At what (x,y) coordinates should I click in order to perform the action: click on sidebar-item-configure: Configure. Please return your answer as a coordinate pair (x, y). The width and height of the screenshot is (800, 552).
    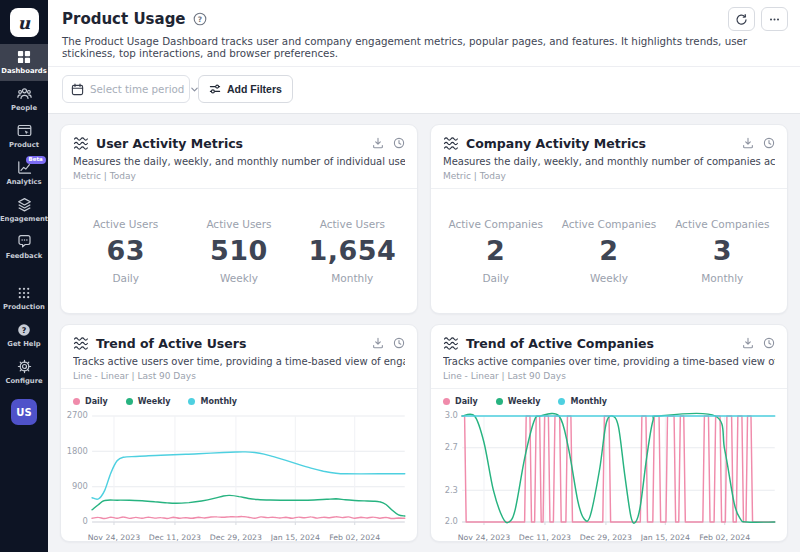
    Looking at the image, I should click on (24, 372).